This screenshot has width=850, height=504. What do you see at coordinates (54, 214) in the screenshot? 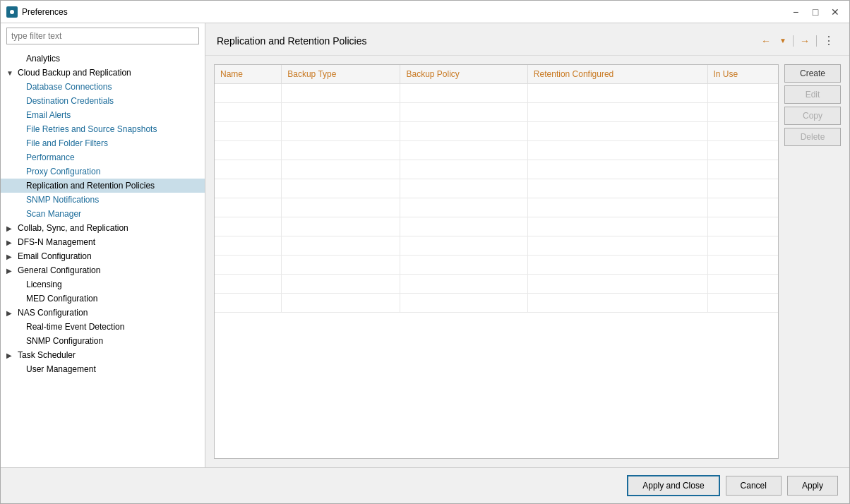
I see `sidebar-item-label: Scan Manager` at bounding box center [54, 214].